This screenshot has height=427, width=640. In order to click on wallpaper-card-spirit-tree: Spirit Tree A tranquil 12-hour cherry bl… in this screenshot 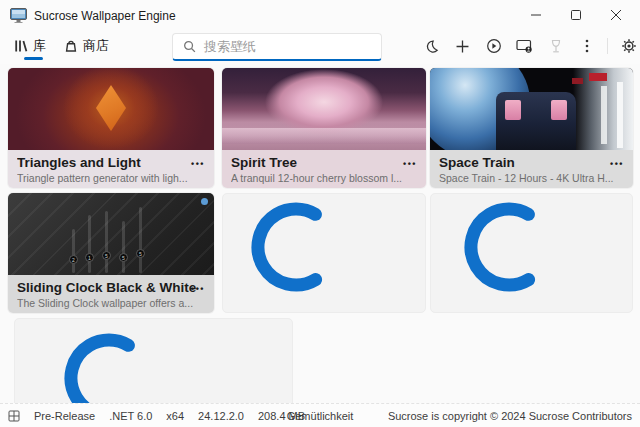, I will do `click(324, 128)`.